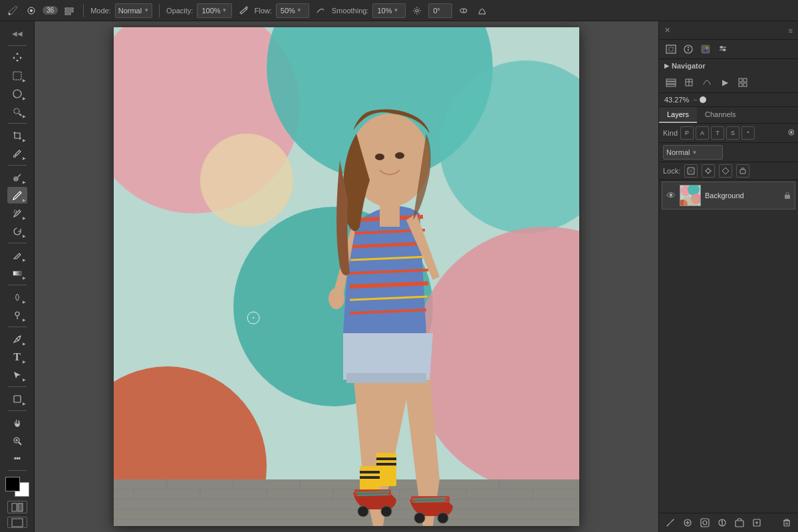  I want to click on add-layer-style-button, so click(688, 523).